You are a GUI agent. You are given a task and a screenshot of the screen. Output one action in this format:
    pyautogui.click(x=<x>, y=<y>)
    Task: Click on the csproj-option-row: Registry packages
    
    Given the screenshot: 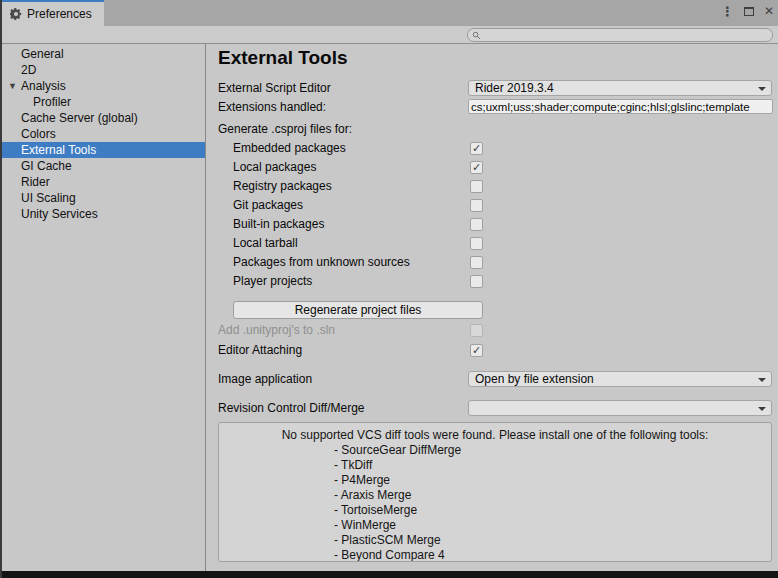 What is the action you would take?
    pyautogui.click(x=495, y=186)
    